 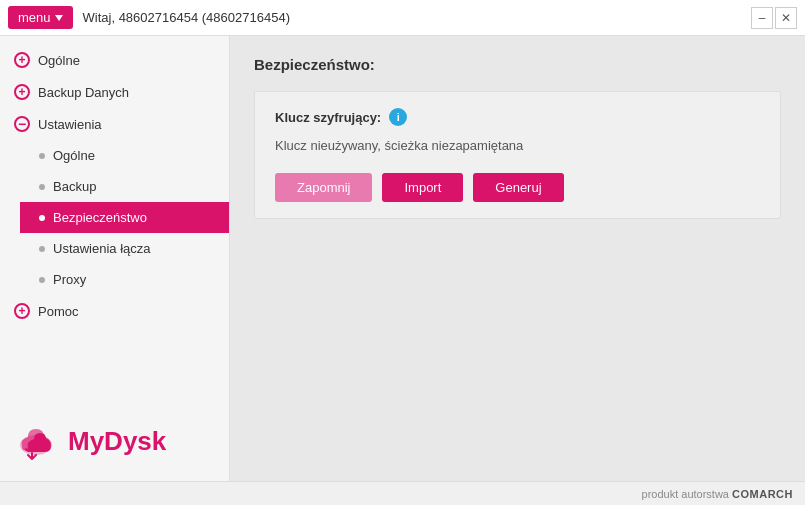 What do you see at coordinates (518, 188) in the screenshot?
I see `card-buttons: Zapomnij Import Generuj` at bounding box center [518, 188].